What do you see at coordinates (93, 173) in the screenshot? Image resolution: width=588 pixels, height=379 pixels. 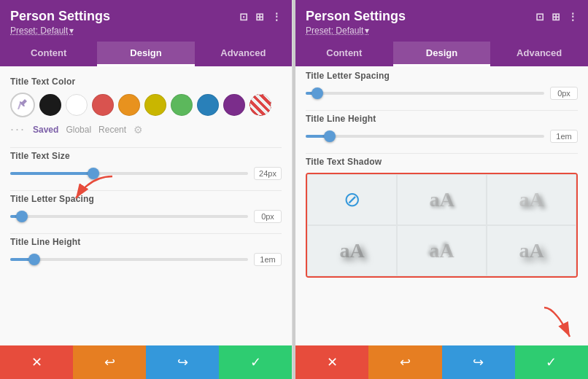 I see `title-text-size-thumb` at bounding box center [93, 173].